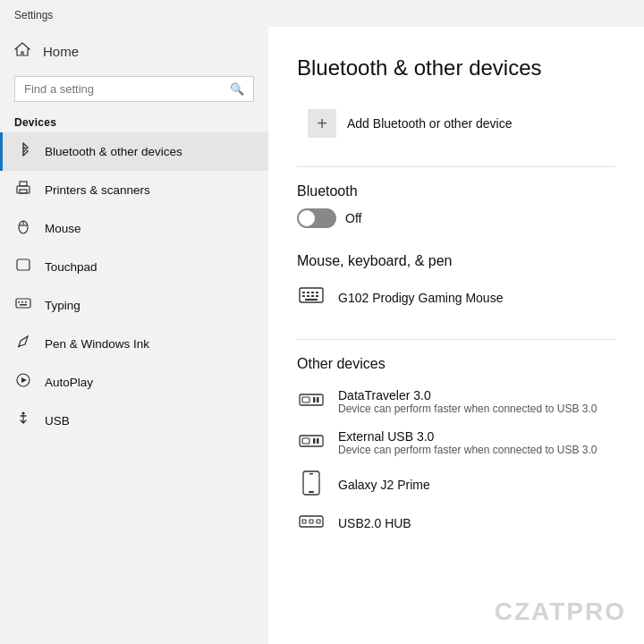 The height and width of the screenshot is (644, 644). I want to click on other-device-desc-1: Device can perform faster when connected…, so click(467, 450).